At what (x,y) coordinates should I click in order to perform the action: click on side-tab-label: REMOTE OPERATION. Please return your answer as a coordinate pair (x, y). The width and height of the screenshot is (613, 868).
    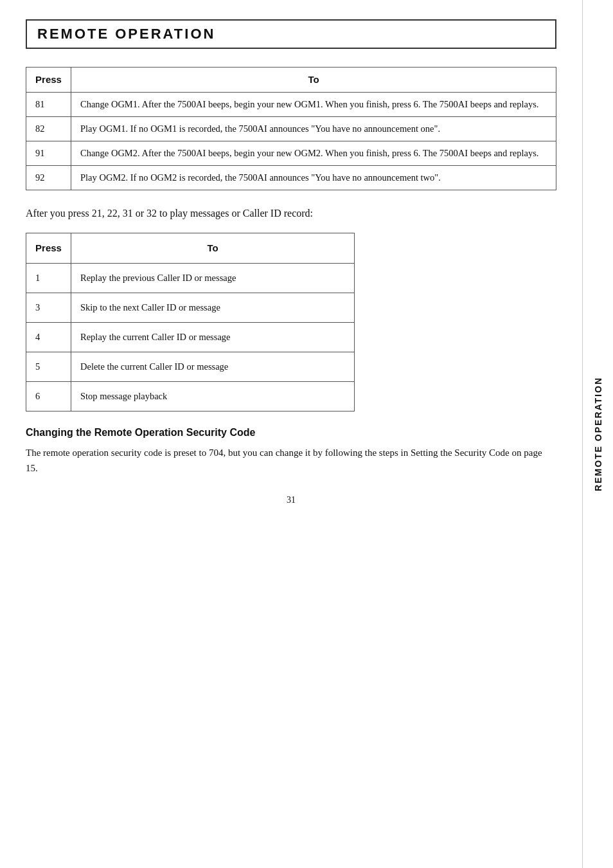
    Looking at the image, I should click on (598, 434).